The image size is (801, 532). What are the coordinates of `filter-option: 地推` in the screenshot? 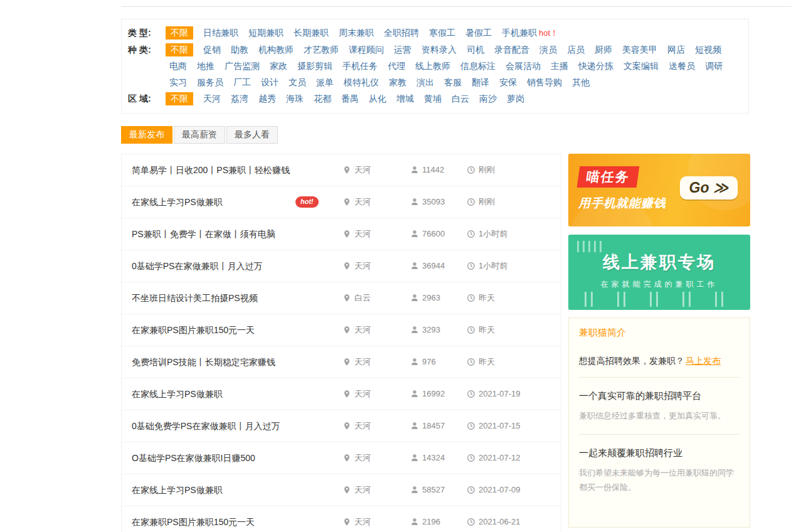 It's located at (206, 66).